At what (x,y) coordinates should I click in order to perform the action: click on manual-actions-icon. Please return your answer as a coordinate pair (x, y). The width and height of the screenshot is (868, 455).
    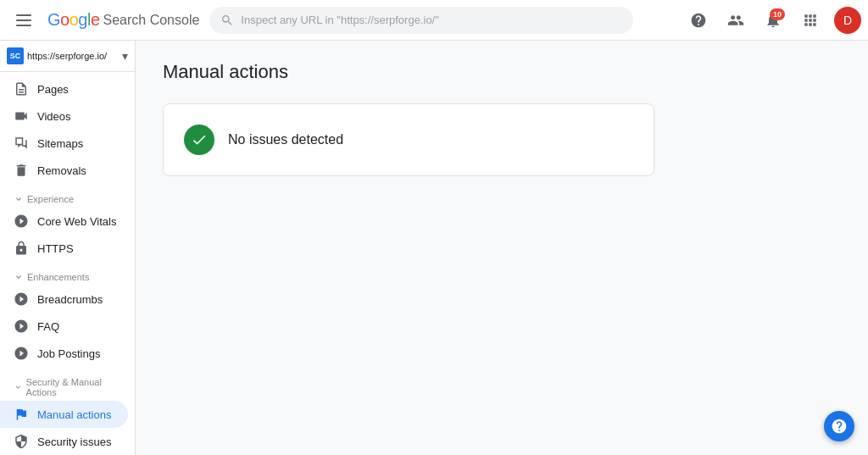
    Looking at the image, I should click on (21, 414).